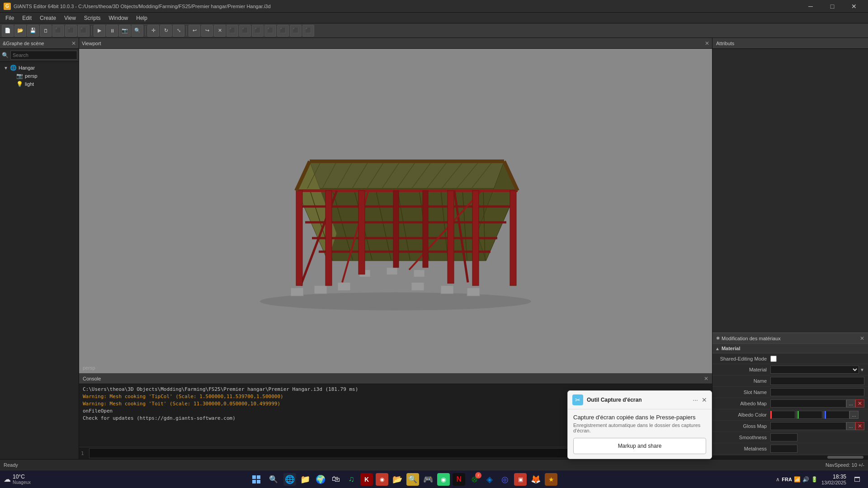 The image size is (868, 488). What do you see at coordinates (490, 479) in the screenshot?
I see `taskbar-blue-icon: ◈` at bounding box center [490, 479].